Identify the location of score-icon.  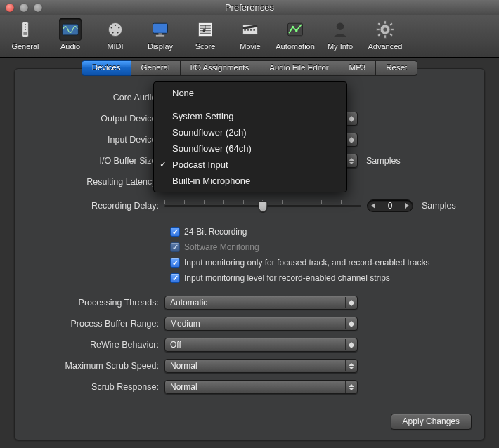
(205, 29).